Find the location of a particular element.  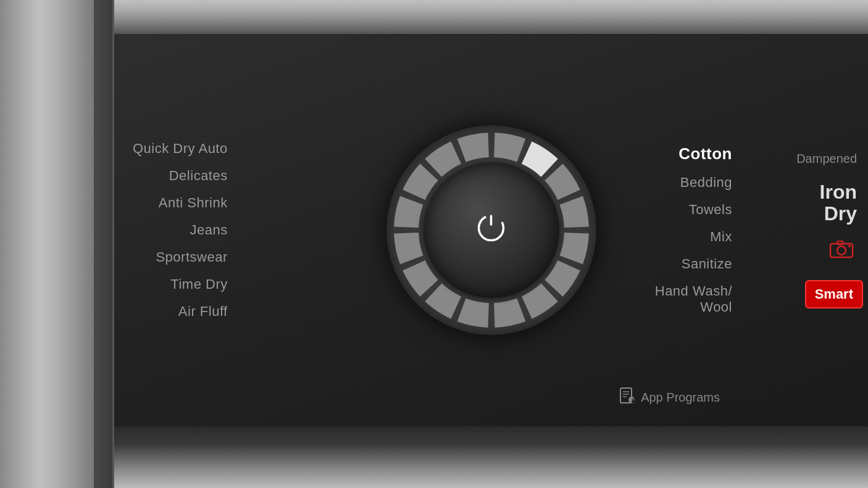

menu-item-towels: Towels is located at coordinates (694, 210).